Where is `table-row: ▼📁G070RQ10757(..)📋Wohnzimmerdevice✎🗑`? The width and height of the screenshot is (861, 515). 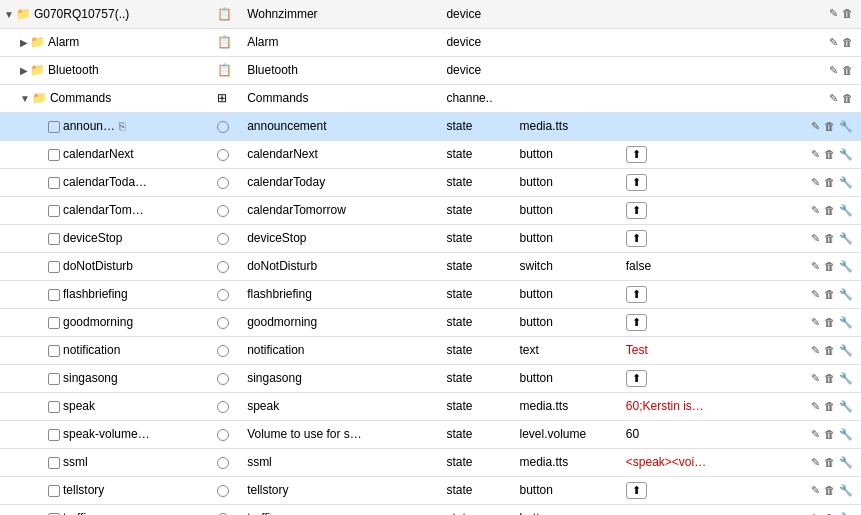 table-row: ▼📁G070RQ10757(..)📋Wohnzimmerdevice✎🗑 is located at coordinates (430, 14).